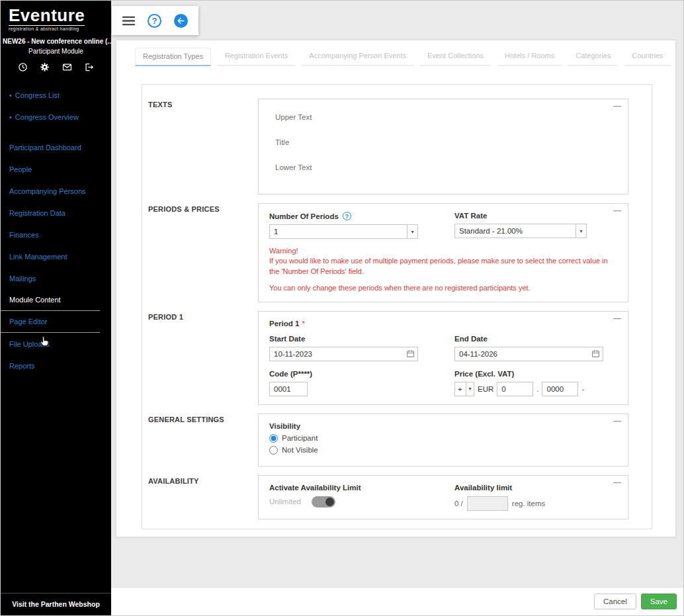  Describe the element at coordinates (521, 231) in the screenshot. I see `vat-rate-select: Standard - 21.00% ▾` at that location.